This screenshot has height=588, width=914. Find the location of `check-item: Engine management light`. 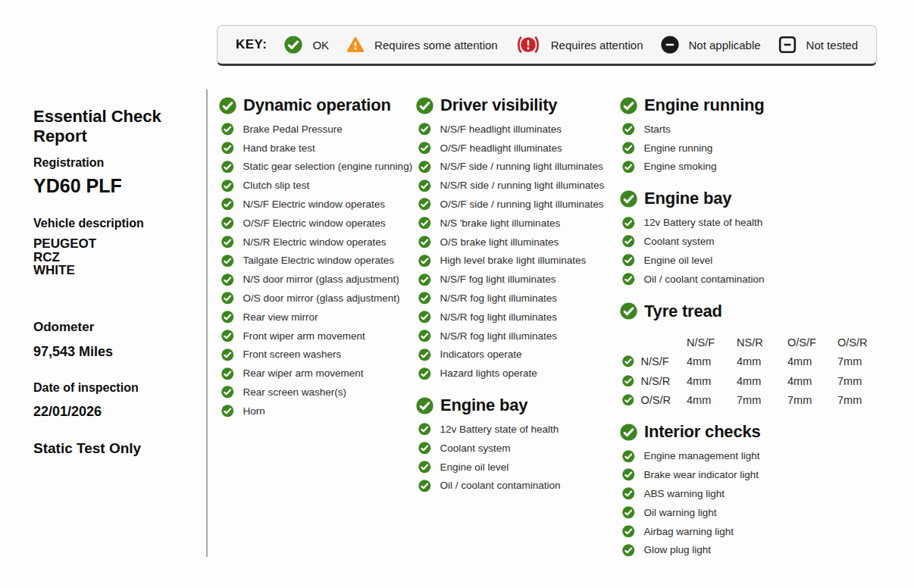

check-item: Engine management light is located at coordinates (751, 456).